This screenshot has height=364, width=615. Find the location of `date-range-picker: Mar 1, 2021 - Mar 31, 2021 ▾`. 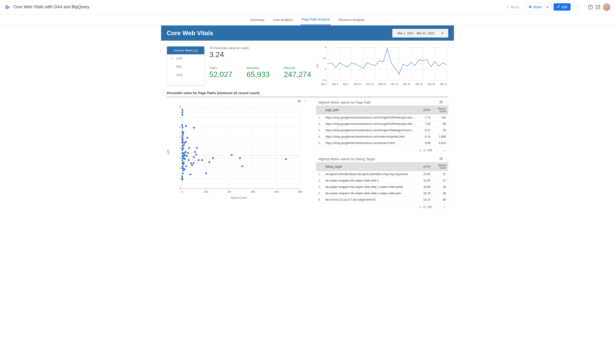

date-range-picker: Mar 1, 2021 - Mar 31, 2021 ▾ is located at coordinates (420, 33).